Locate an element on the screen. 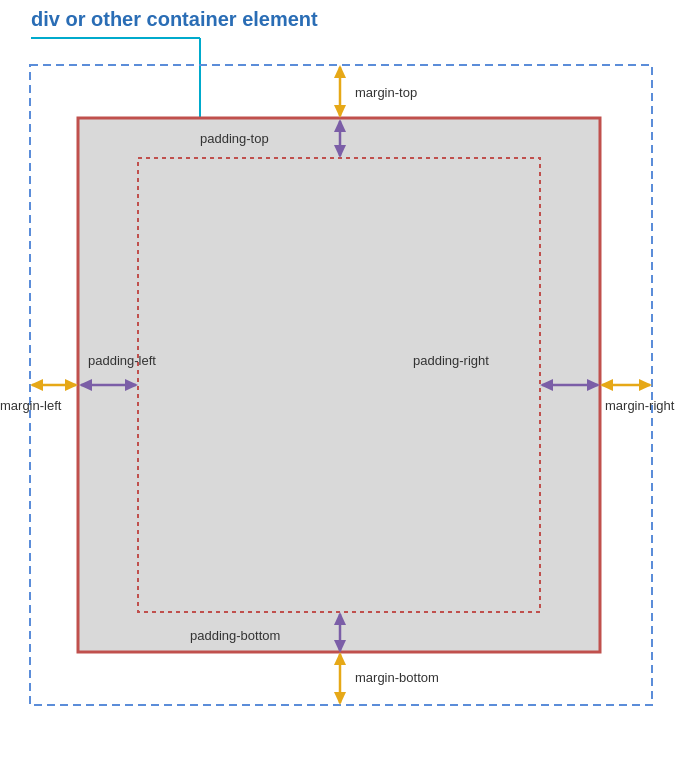 This screenshot has height=767, width=684. margin-bottom-label: margin-bottom is located at coordinates (397, 678).